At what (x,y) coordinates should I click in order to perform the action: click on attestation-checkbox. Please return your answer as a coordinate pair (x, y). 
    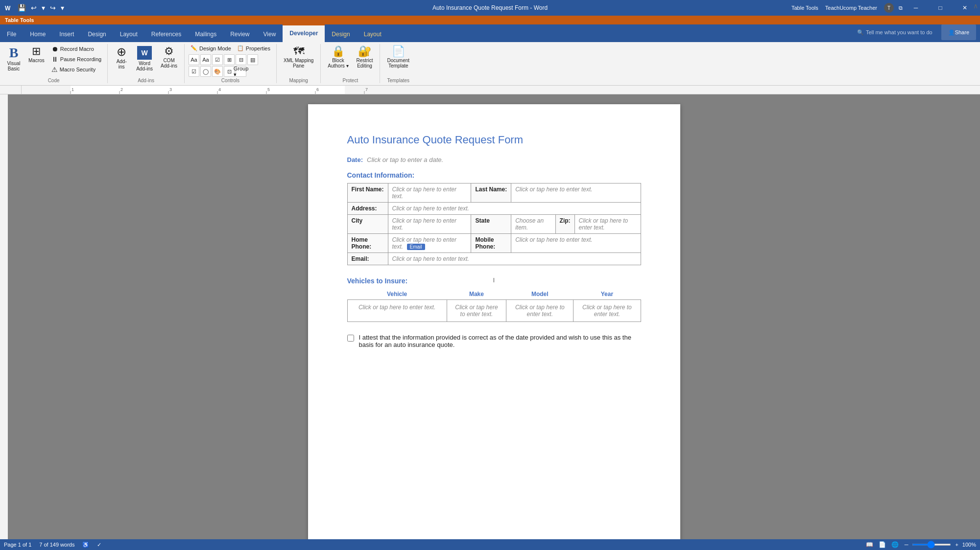
    Looking at the image, I should click on (351, 338).